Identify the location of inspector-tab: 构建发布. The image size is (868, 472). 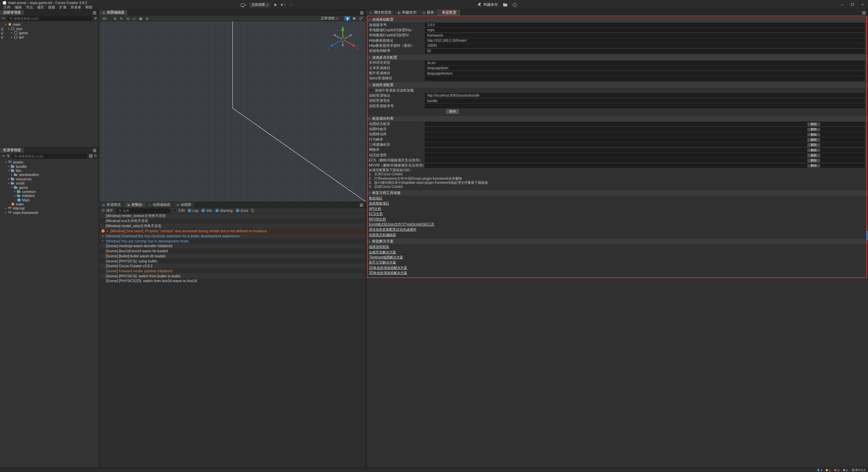
(407, 13).